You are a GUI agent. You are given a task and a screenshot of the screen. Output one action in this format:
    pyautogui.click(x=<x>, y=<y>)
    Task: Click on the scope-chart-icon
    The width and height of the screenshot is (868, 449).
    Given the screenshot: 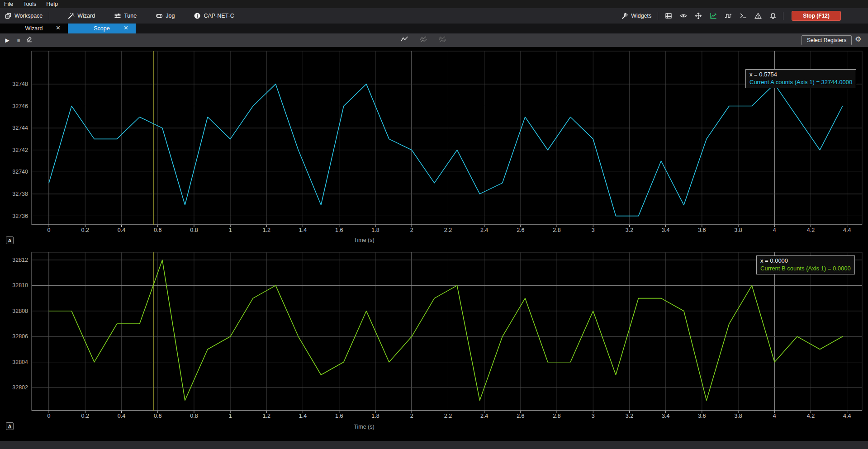 What is the action you would take?
    pyautogui.click(x=713, y=16)
    